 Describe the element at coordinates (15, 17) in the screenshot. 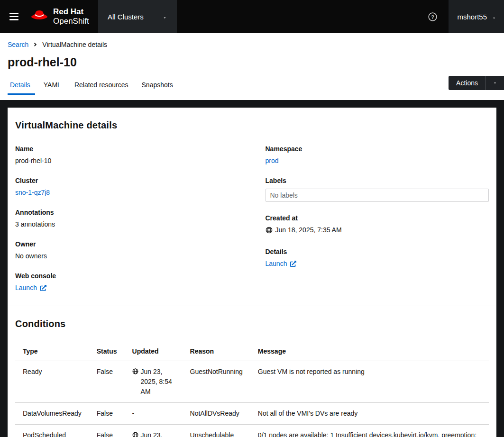

I see `nav-toggle-hamburger-icon` at that location.